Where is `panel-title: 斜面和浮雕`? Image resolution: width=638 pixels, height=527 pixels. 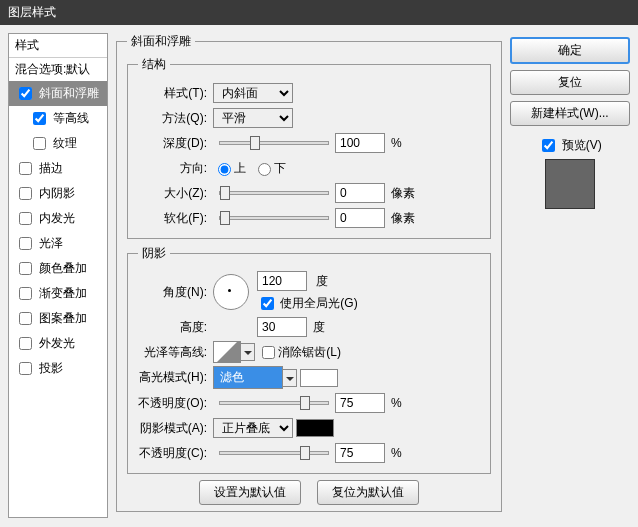 panel-title: 斜面和浮雕 is located at coordinates (161, 42).